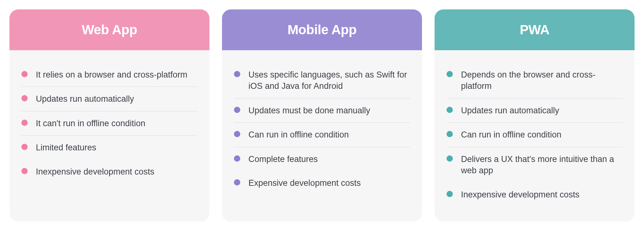  I want to click on feature-item: Uses specific languages, such as Swift f…, so click(322, 81).